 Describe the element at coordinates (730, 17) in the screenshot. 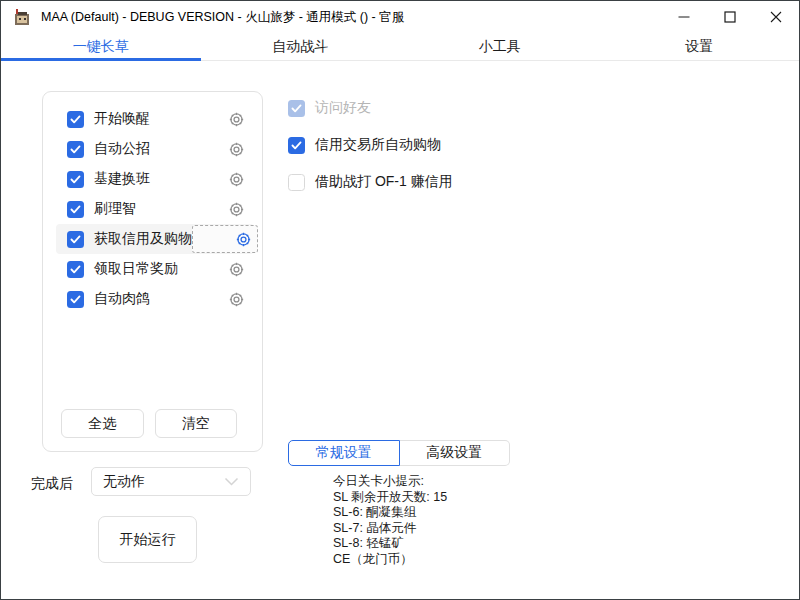

I see `maximize-button` at that location.